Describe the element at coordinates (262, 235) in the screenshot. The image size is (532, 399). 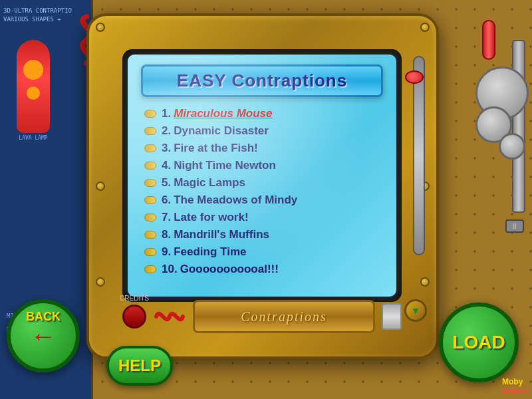
I see `list-item: 8. Mandrill's Muffins` at that location.